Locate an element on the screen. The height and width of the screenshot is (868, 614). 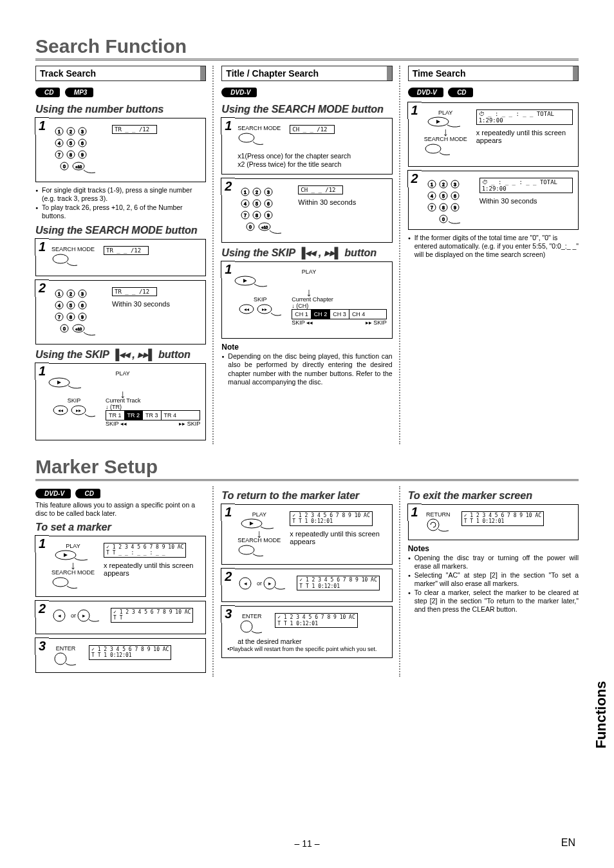
ch-display: CH _ _ /12 is located at coordinates (312, 129).